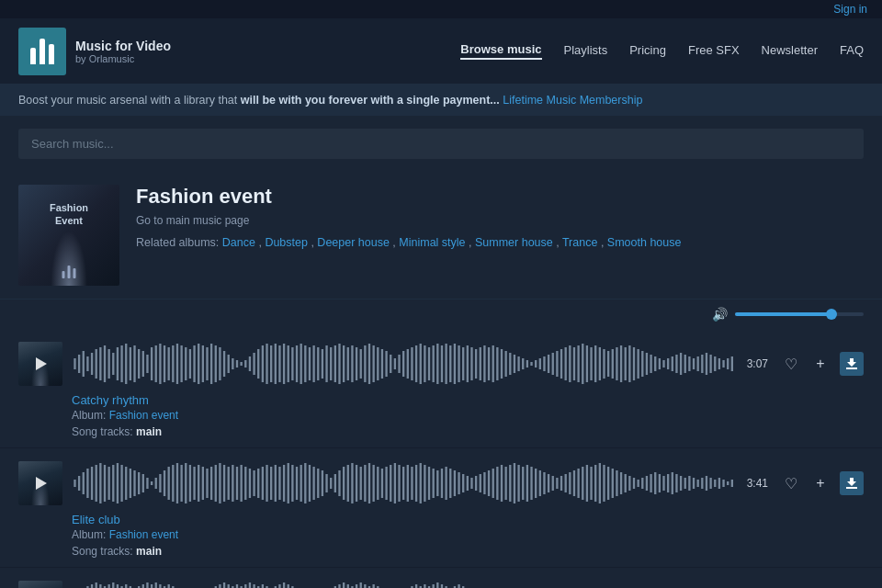 The height and width of the screenshot is (588, 882). Describe the element at coordinates (820, 483) in the screenshot. I see `add-button-2: +` at that location.